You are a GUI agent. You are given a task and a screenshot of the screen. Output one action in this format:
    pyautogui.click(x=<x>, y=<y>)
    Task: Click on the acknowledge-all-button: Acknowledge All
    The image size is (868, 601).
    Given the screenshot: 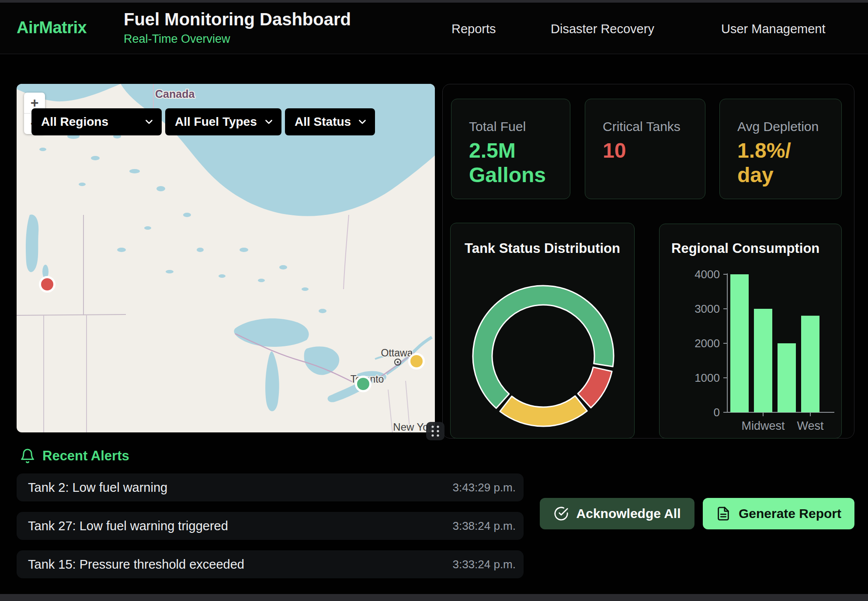 What is the action you would take?
    pyautogui.click(x=617, y=514)
    